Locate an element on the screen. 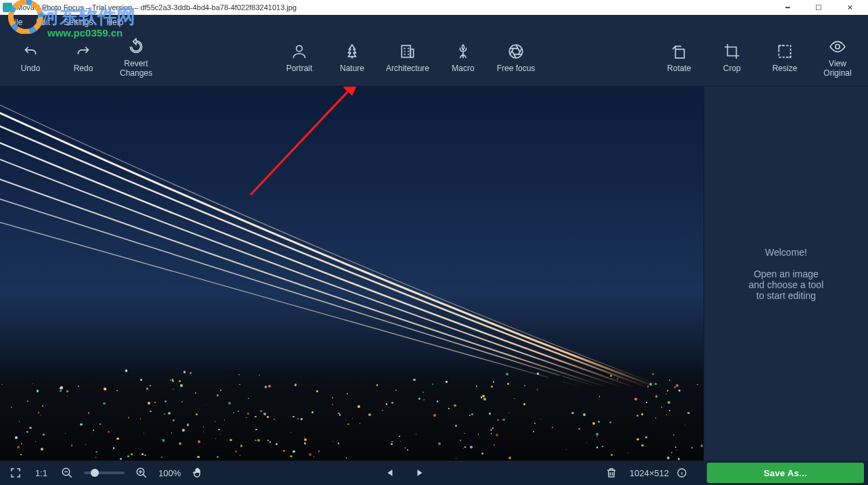  menu-file: File is located at coordinates (16, 22).